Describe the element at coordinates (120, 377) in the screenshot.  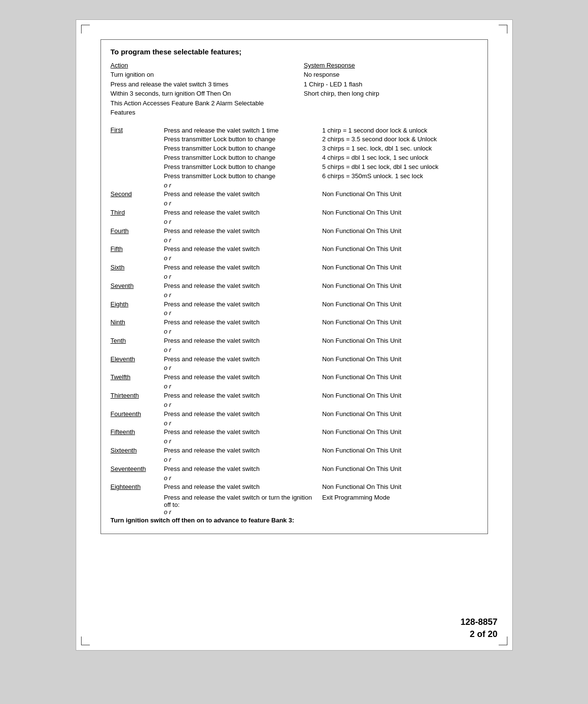
I see `feature-link-10: Twelfth` at that location.